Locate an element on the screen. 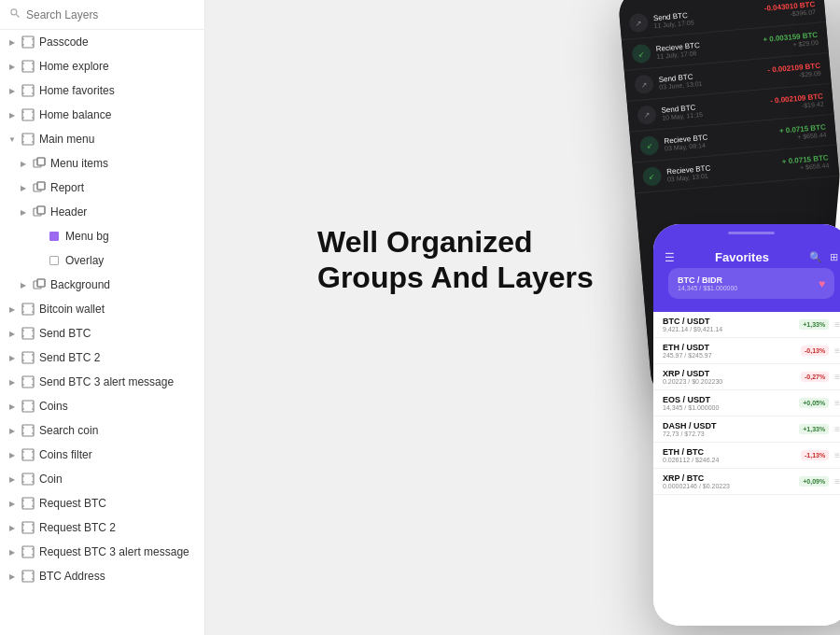 This screenshot has height=635, width=840. sidebar-item-send-btc: ▶ Send BTC is located at coordinates (103, 333).